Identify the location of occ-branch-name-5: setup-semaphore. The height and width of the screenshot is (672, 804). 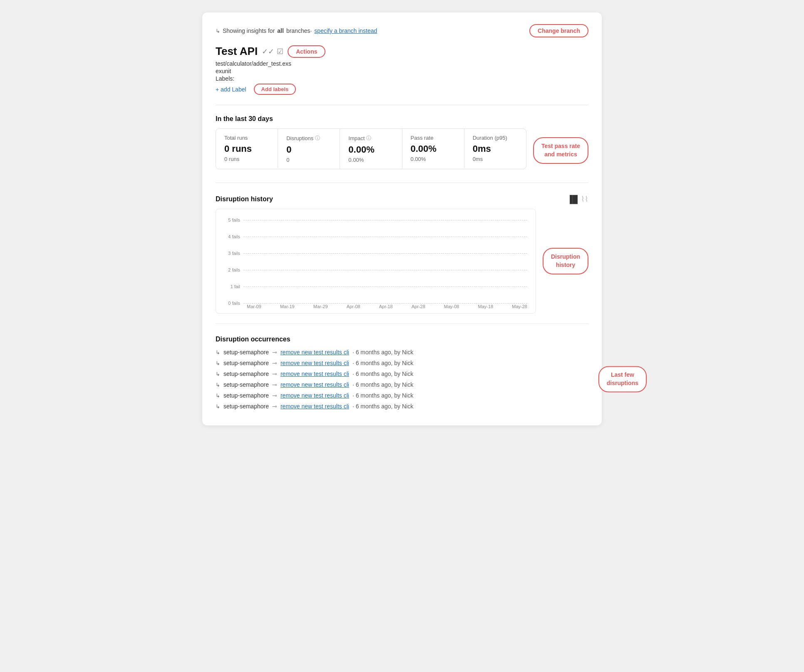
(246, 395).